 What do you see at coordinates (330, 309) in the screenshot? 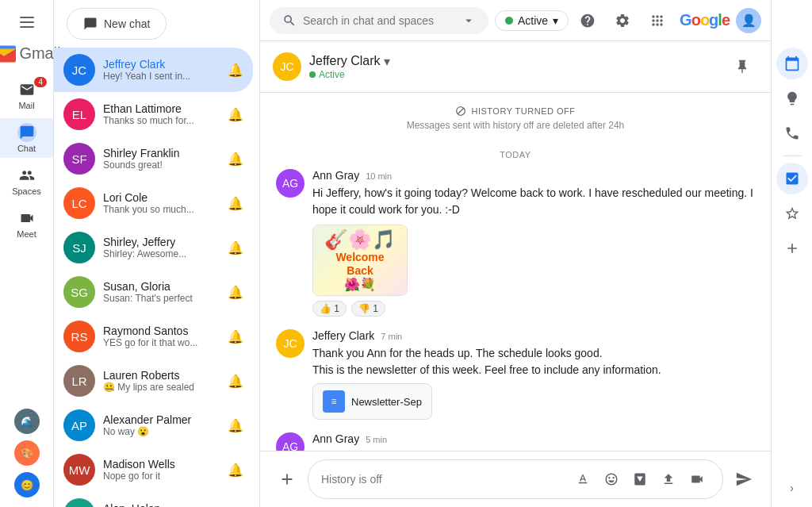
I see `reaction-chip: 👍 1` at bounding box center [330, 309].